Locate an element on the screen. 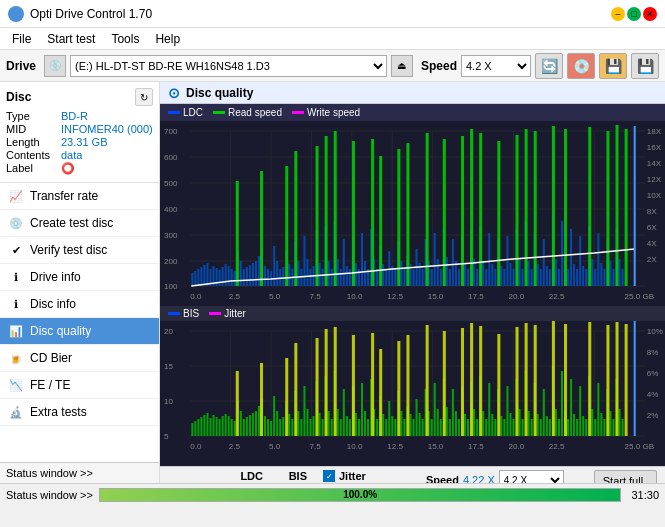 The height and width of the screenshot is (527, 665). menu-tools: Tools is located at coordinates (125, 38).